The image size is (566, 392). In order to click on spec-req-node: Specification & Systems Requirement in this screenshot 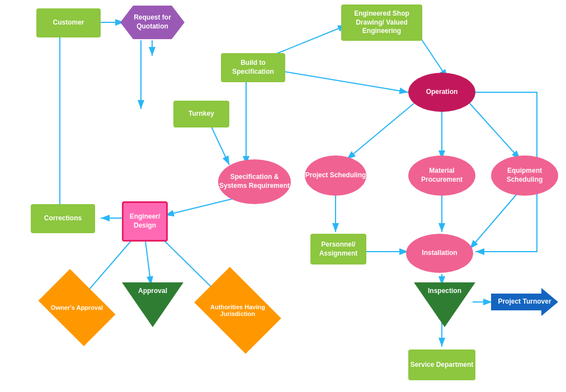, I will do `click(254, 182)`.